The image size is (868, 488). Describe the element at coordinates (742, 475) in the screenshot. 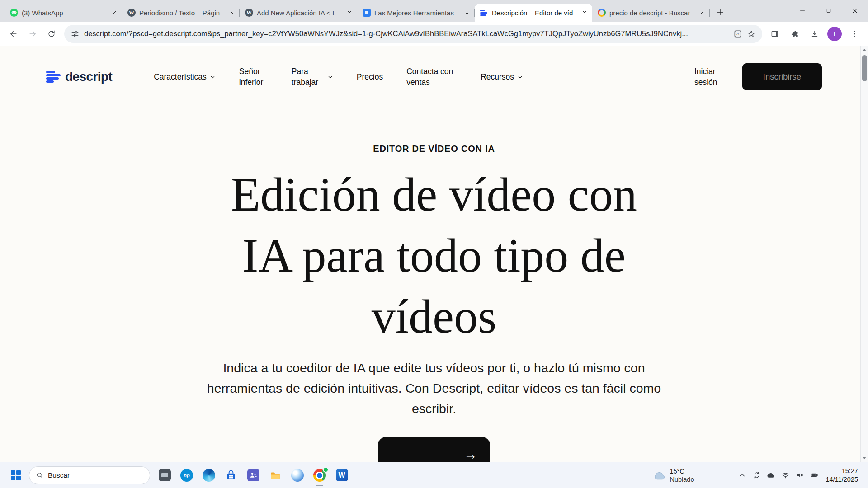

I see `tray-chevron-icon` at that location.